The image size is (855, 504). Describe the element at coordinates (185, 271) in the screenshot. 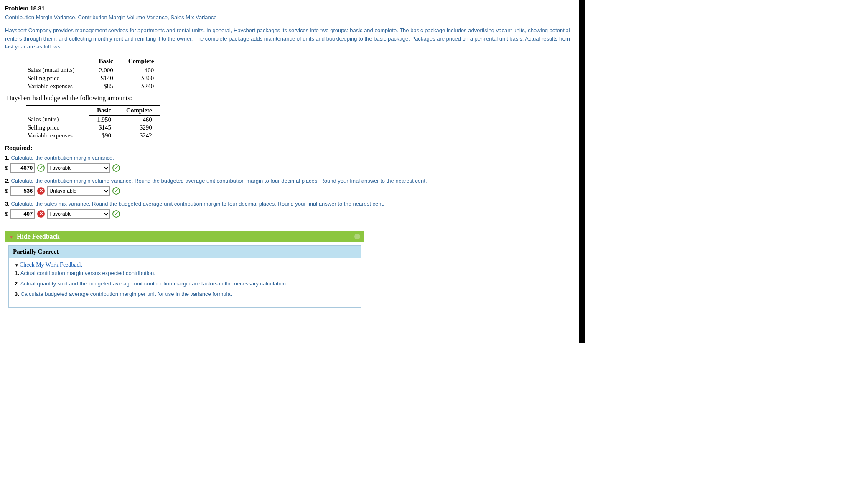

I see `feedback-panel: ▼ Hide Feedback Partially Correct ▼Check…` at that location.